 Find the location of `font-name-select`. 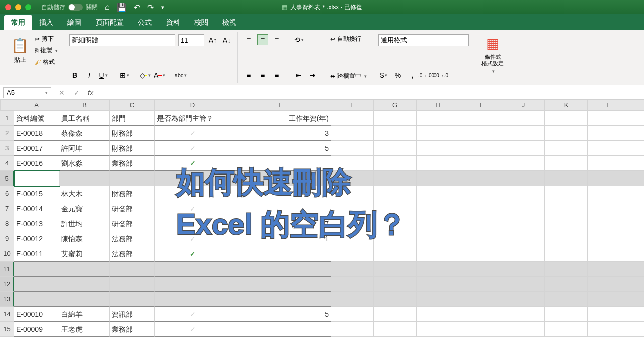

font-name-select is located at coordinates (122, 40).